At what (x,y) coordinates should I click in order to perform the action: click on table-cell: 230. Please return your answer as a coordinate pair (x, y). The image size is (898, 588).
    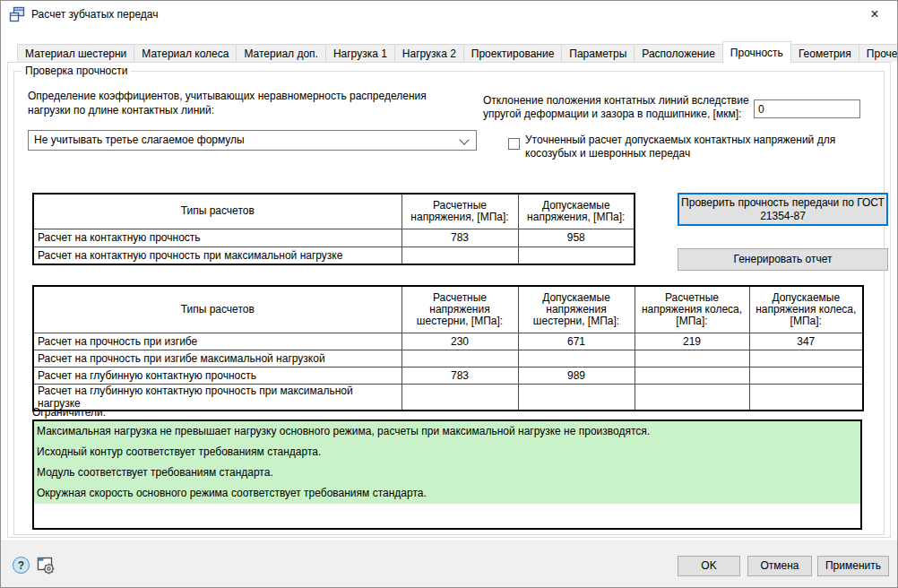
    Looking at the image, I should click on (460, 341).